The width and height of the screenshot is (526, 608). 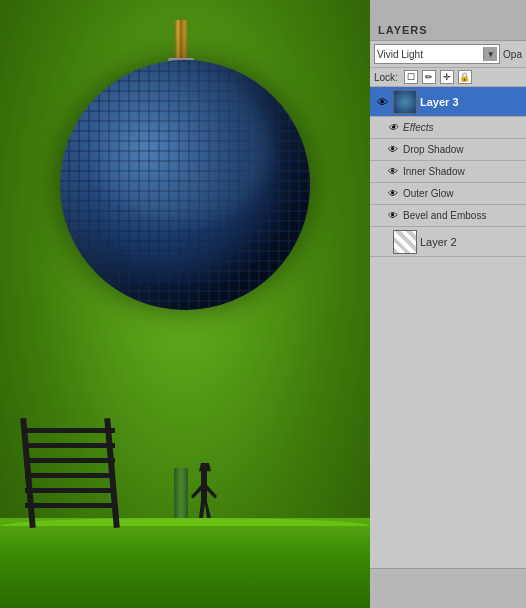 I want to click on drop-shadow-row: 👁 Drop Shadow, so click(x=448, y=150).